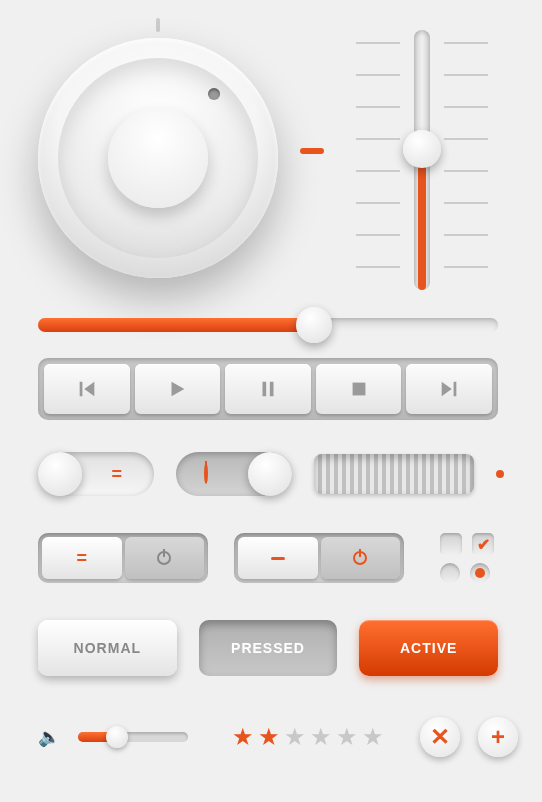 The height and width of the screenshot is (802, 542). What do you see at coordinates (268, 389) in the screenshot?
I see `media-control-bar` at bounding box center [268, 389].